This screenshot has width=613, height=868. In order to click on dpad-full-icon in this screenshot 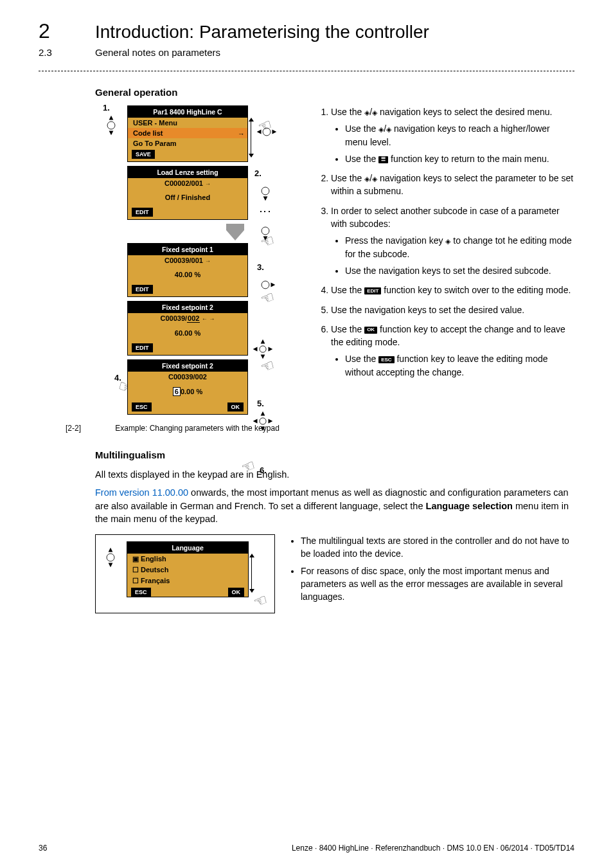, I will do `click(263, 421)`.